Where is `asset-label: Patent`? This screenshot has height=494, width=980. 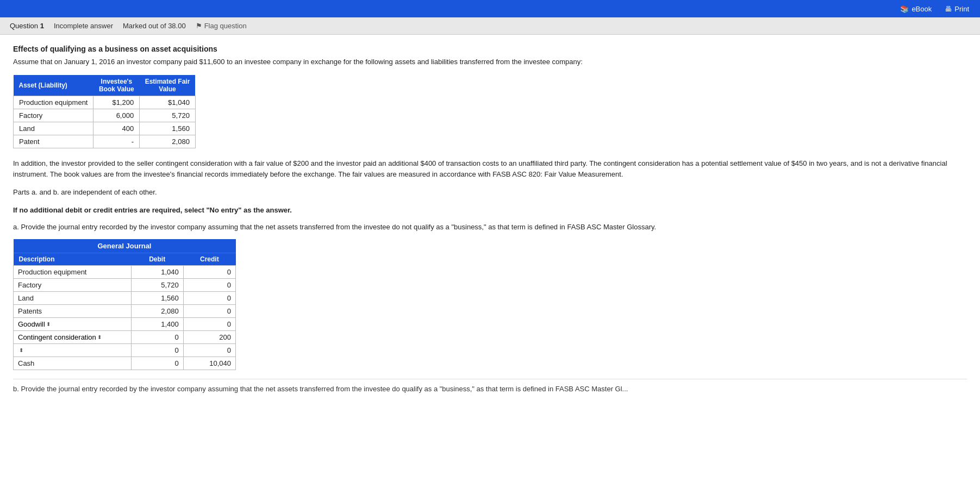 asset-label: Patent is located at coordinates (53, 141).